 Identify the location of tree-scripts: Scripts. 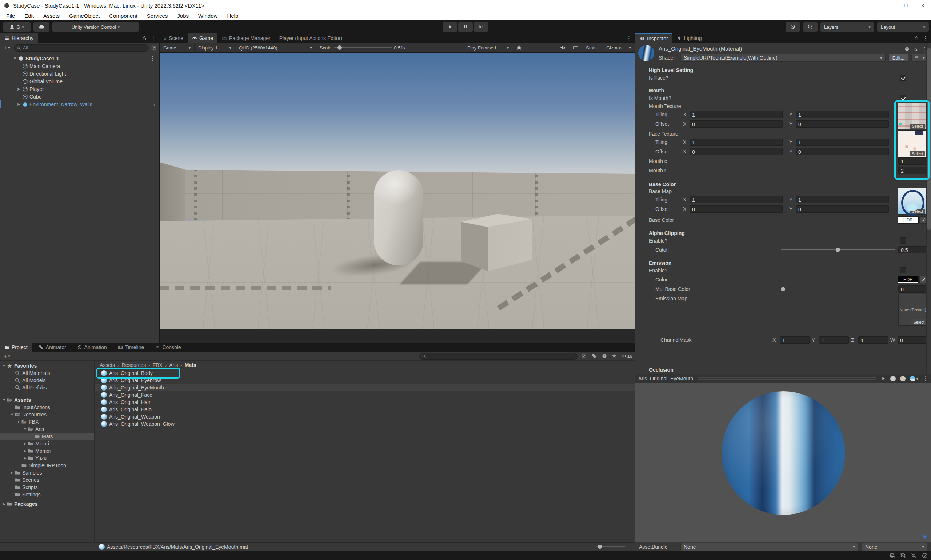
(47, 488).